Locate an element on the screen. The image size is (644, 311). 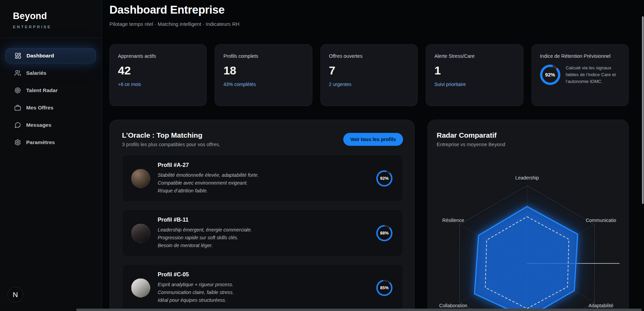
profile-line: Esprit analytique + rigueur process. is located at coordinates (196, 285).